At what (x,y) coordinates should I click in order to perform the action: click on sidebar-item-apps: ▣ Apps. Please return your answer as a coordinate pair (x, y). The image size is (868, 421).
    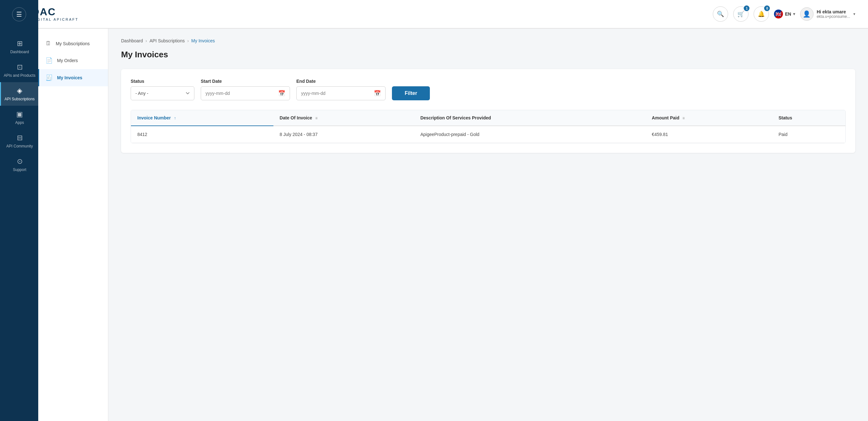
    Looking at the image, I should click on (19, 118).